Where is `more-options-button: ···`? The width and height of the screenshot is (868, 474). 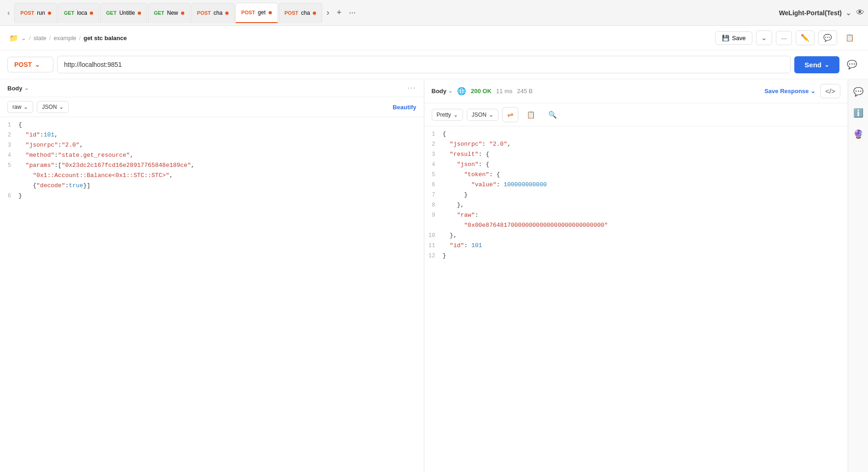 more-options-button: ··· is located at coordinates (784, 38).